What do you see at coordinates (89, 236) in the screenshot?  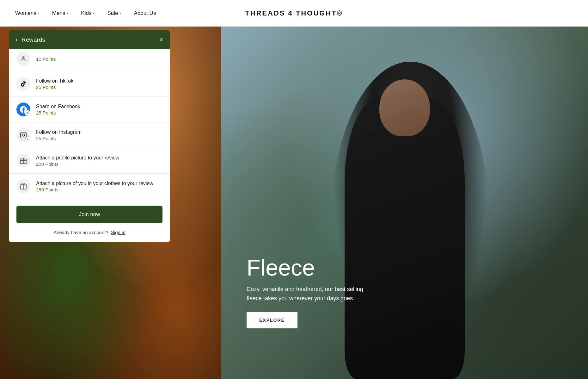 I see `sign-in-row: Already have an account? Sign in` at bounding box center [89, 236].